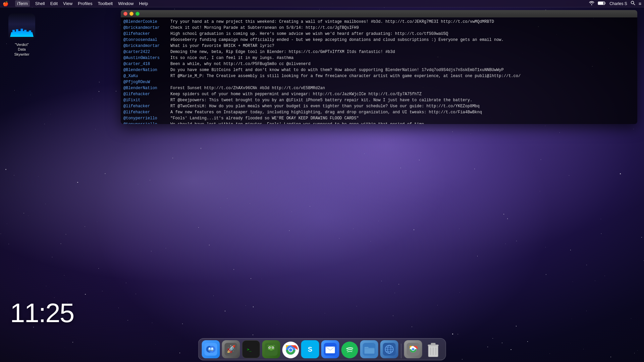  I want to click on terminal-tweet-line: @tonyperrielloWe should have lost within…, so click(379, 123).